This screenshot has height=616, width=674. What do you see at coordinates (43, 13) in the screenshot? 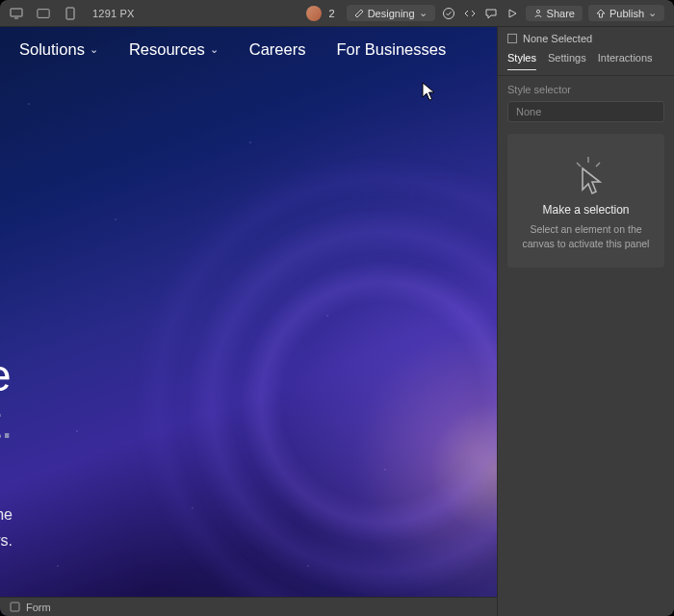
I see `tablet-landscape-icon` at bounding box center [43, 13].